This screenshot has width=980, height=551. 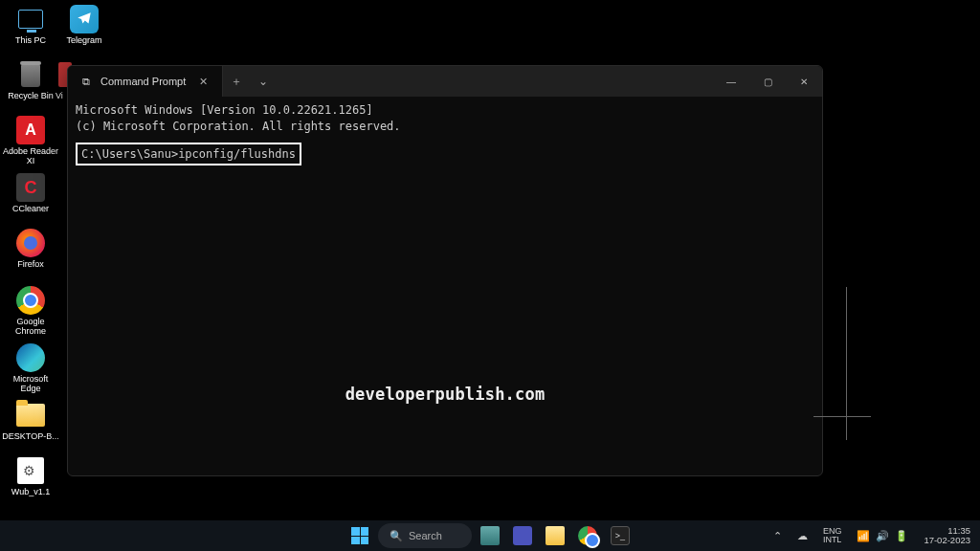 I want to click on taskbar-app-explorer, so click(x=555, y=536).